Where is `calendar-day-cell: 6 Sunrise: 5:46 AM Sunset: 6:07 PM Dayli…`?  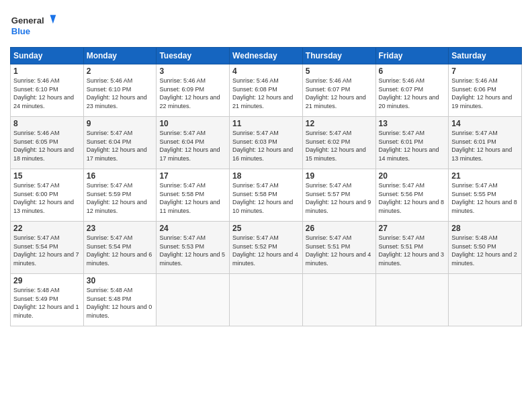 calendar-day-cell: 6 Sunrise: 5:46 AM Sunset: 6:07 PM Dayli… is located at coordinates (412, 91).